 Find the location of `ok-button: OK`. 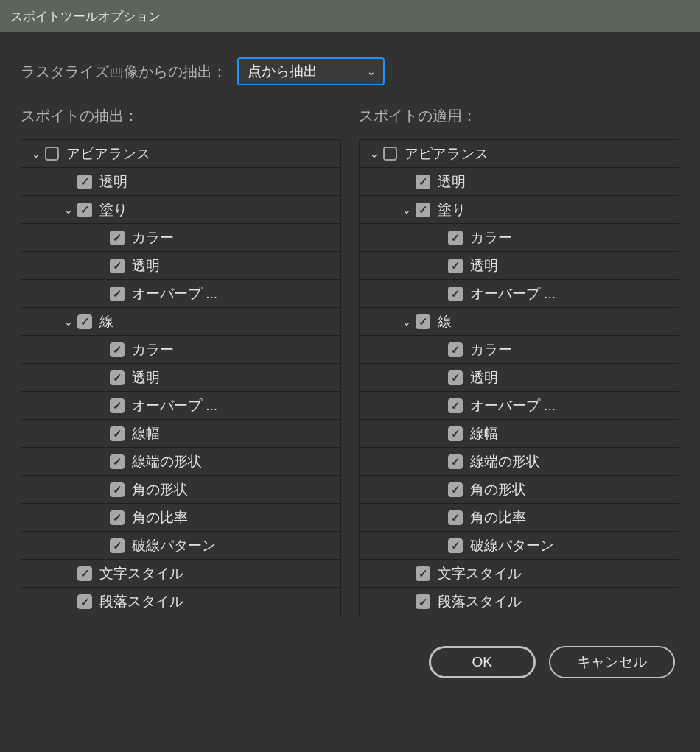

ok-button: OK is located at coordinates (482, 662).